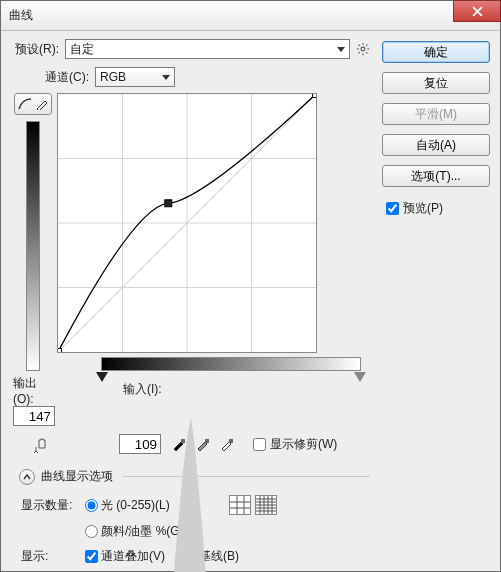  Describe the element at coordinates (477, 11) in the screenshot. I see `close-button` at that location.